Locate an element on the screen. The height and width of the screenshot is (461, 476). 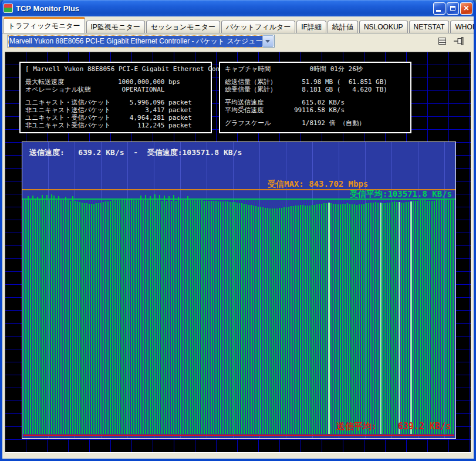
tab-packet-filter: パケットフィルター is located at coordinates (258, 27).